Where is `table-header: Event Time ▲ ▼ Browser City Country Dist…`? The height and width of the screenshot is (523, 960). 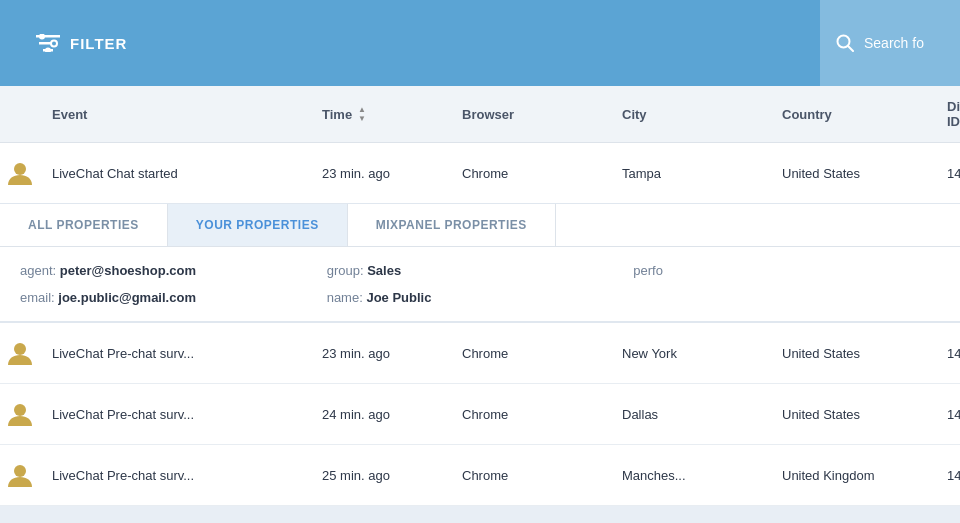
table-header: Event Time ▲ ▼ Browser City Country Dist… is located at coordinates (480, 114).